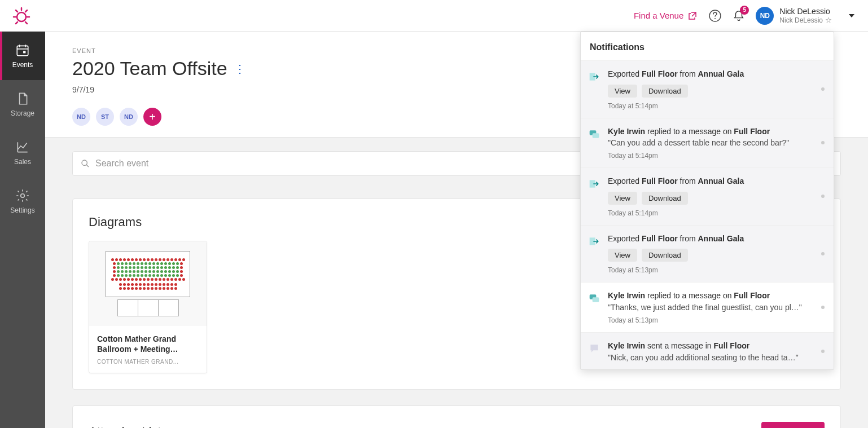 The height and width of the screenshot is (428, 868). What do you see at coordinates (806, 16) in the screenshot?
I see `user-info: Nick DeLessio Nick DeLessio` at bounding box center [806, 16].